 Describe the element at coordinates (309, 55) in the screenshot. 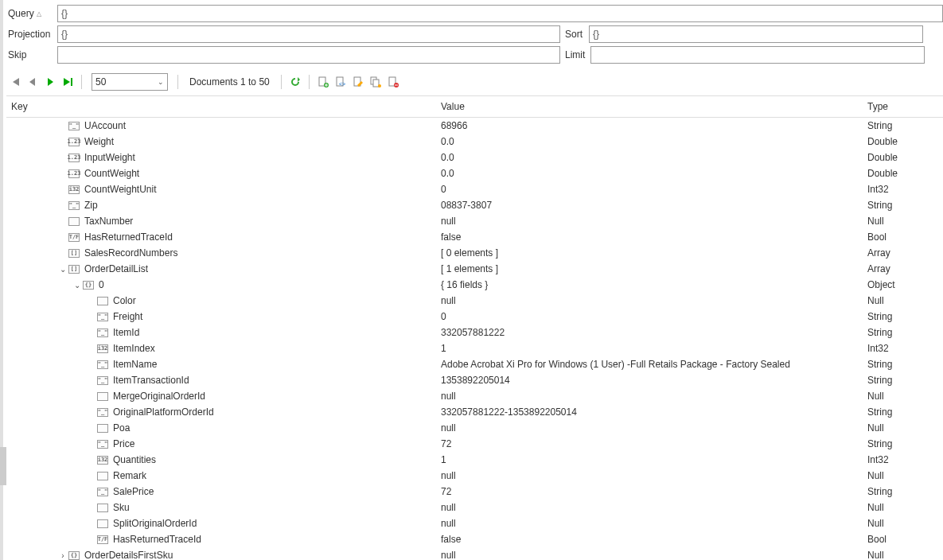

I see `skip-input` at that location.